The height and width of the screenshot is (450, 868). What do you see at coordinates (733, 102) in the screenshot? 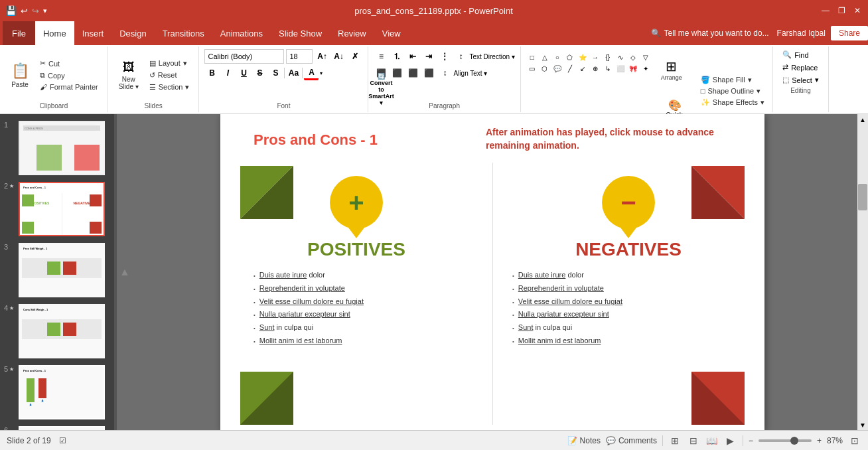
I see `shape-effects-button: ✨ Shape Effects ▾` at bounding box center [733, 102].